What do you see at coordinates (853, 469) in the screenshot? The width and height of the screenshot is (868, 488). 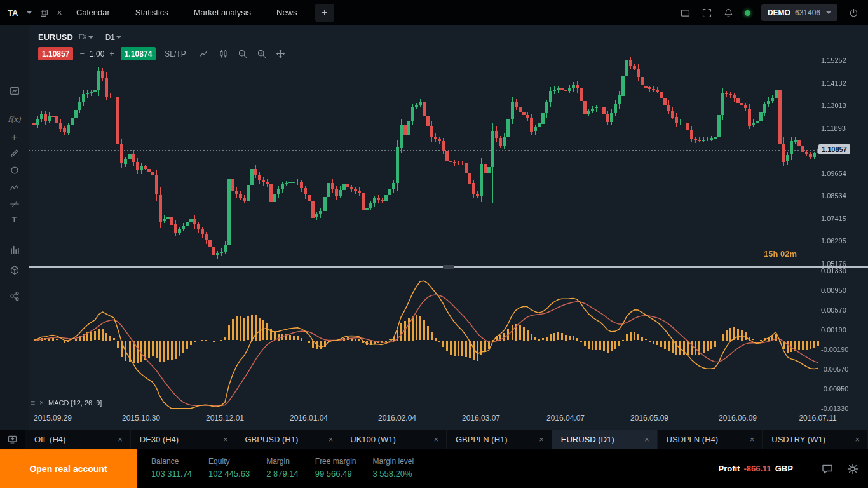 I see `gear-icon` at bounding box center [853, 469].